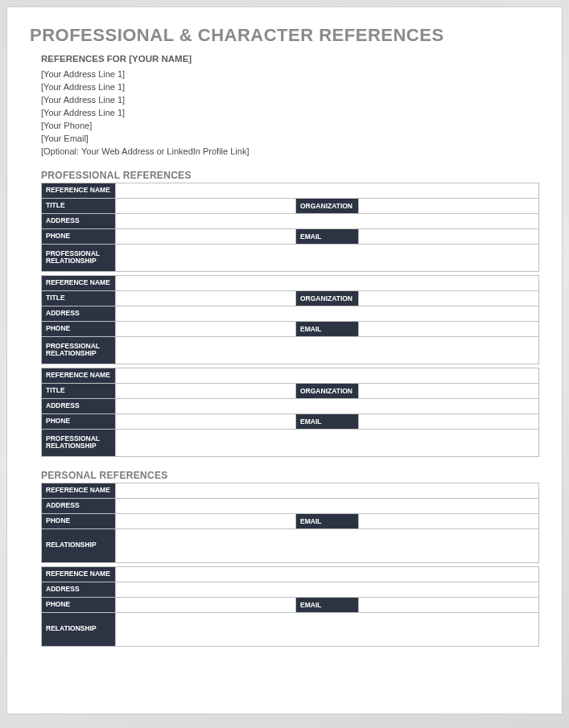 The width and height of the screenshot is (569, 728). What do you see at coordinates (290, 175) in the screenshot?
I see `professional-section-heading: PROFESSIONAL REFERENCES` at bounding box center [290, 175].